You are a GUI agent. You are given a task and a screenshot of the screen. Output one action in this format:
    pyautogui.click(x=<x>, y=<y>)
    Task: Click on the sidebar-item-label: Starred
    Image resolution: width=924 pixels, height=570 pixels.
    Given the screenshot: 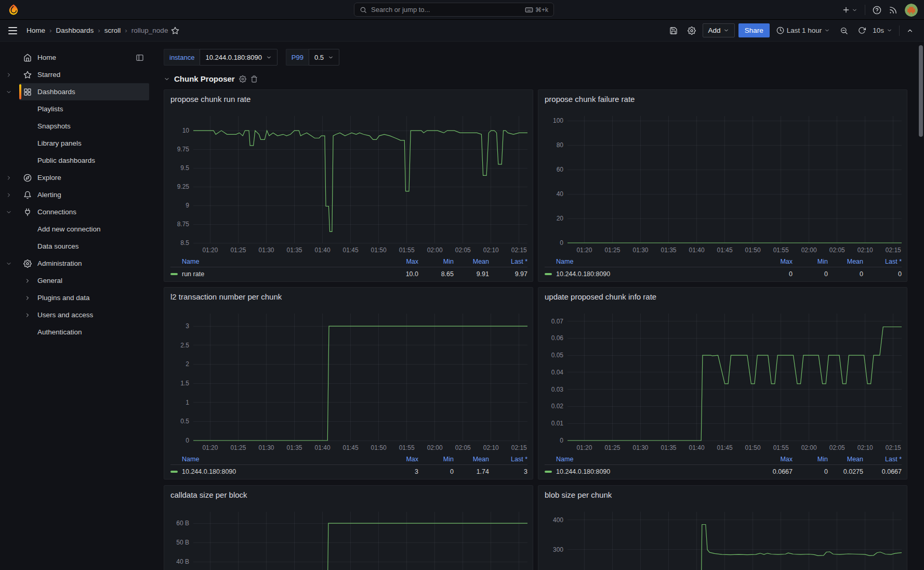 What is the action you would take?
    pyautogui.click(x=49, y=75)
    